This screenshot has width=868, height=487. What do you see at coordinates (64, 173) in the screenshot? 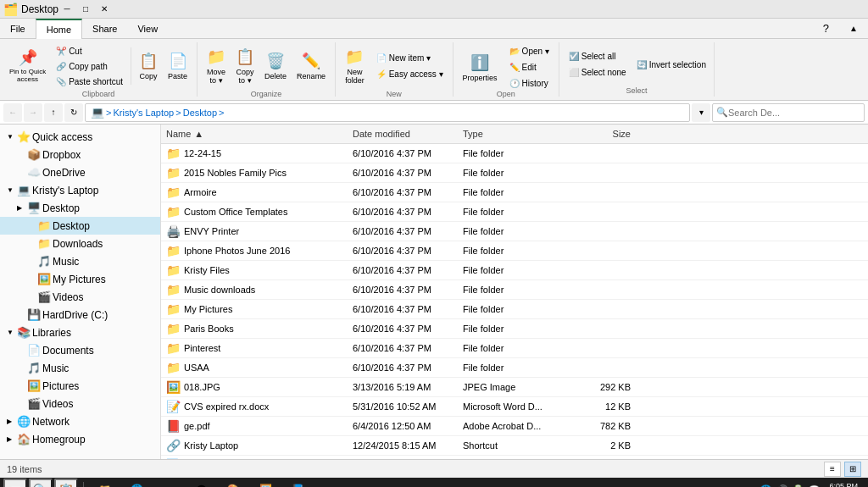
I see `sidebar-label-onedrive: OneDrive` at bounding box center [64, 173].